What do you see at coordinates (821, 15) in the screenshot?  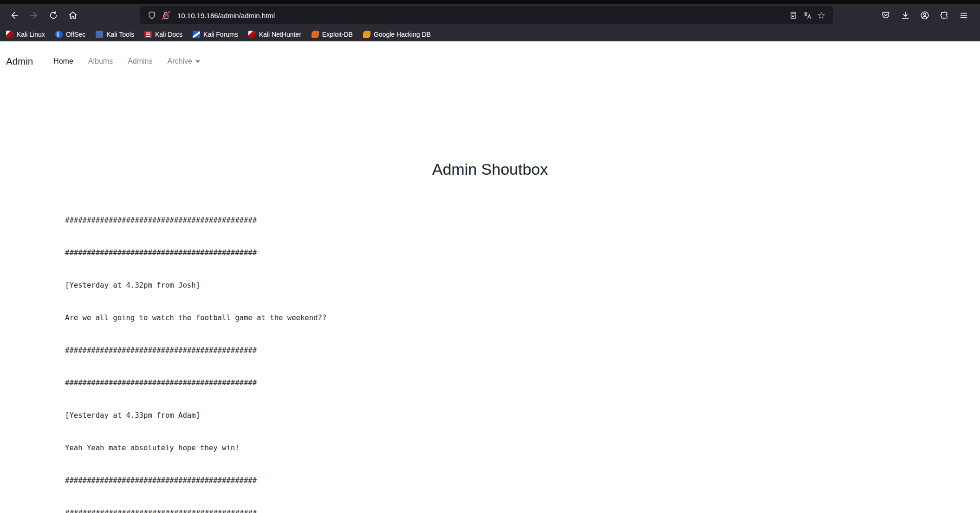 I see `bookmark-star-icon: ☆` at bounding box center [821, 15].